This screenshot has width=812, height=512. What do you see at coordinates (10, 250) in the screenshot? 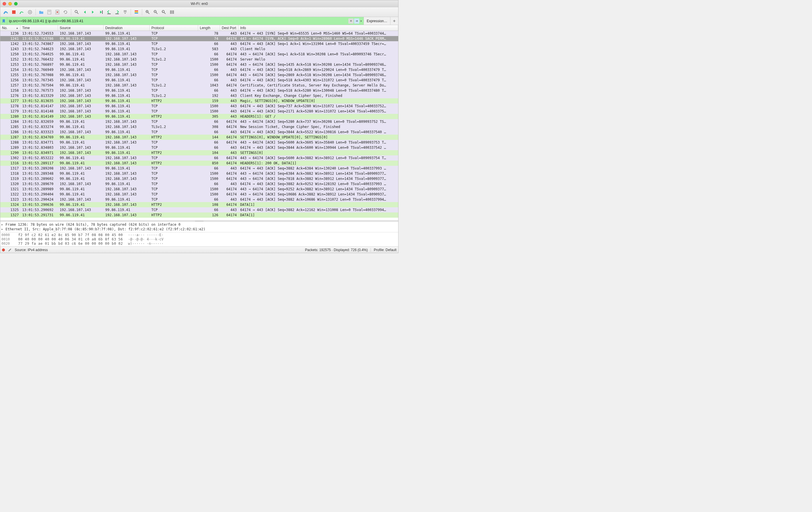
I see `edit-icon` at bounding box center [10, 250].